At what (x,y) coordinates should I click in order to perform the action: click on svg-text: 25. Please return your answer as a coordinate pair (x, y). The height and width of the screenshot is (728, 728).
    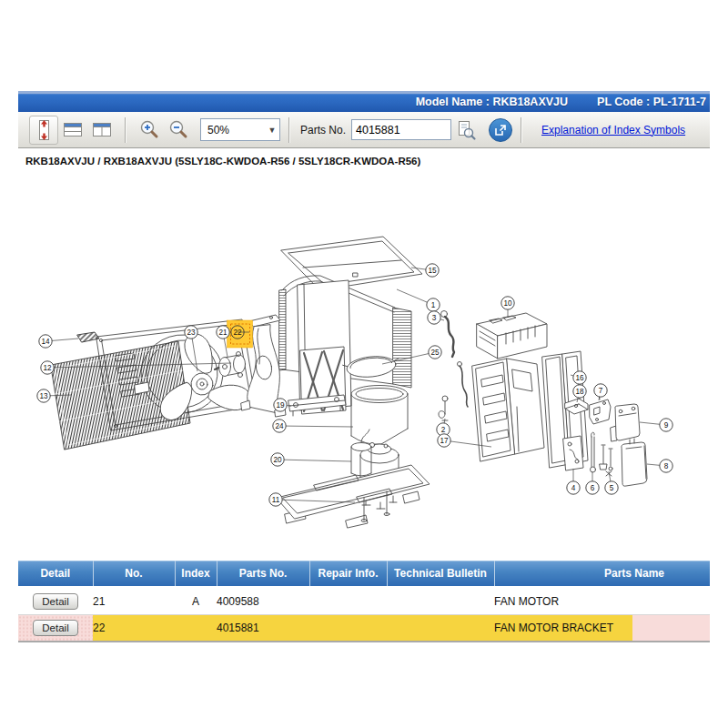
    Looking at the image, I should click on (435, 353).